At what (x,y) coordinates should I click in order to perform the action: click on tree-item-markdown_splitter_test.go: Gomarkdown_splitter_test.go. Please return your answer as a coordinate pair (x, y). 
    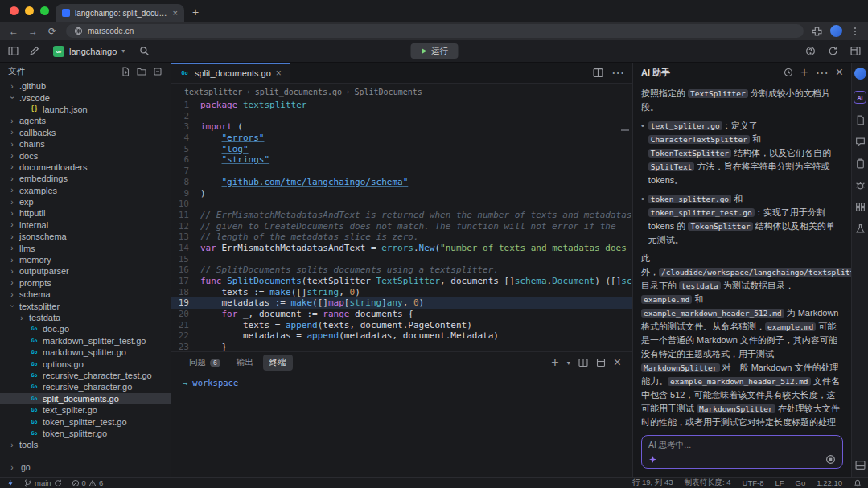
    Looking at the image, I should click on (85, 341).